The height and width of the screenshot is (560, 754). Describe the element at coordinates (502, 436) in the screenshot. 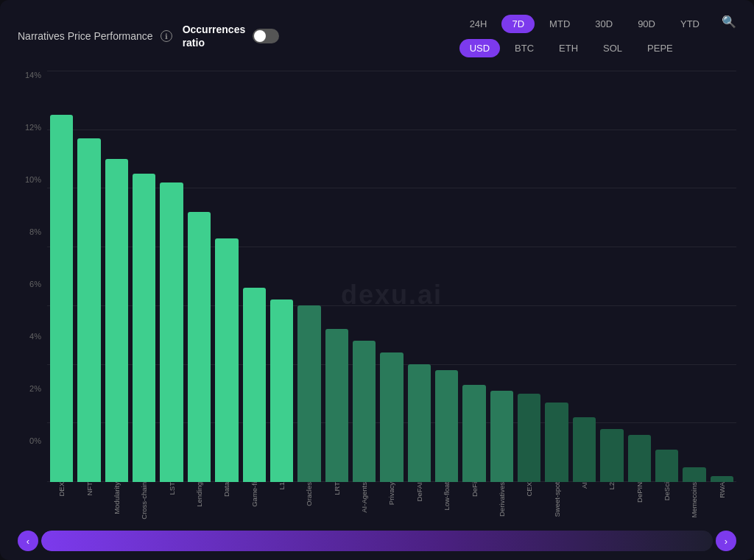

I see `bar-derivatives` at that location.